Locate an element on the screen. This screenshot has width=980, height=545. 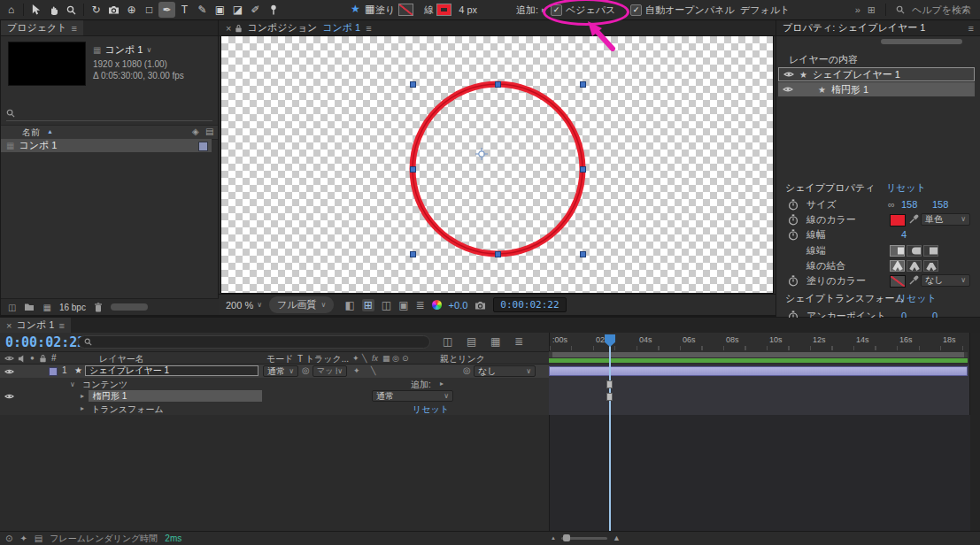
eraser-tool: ◪ is located at coordinates (237, 10).